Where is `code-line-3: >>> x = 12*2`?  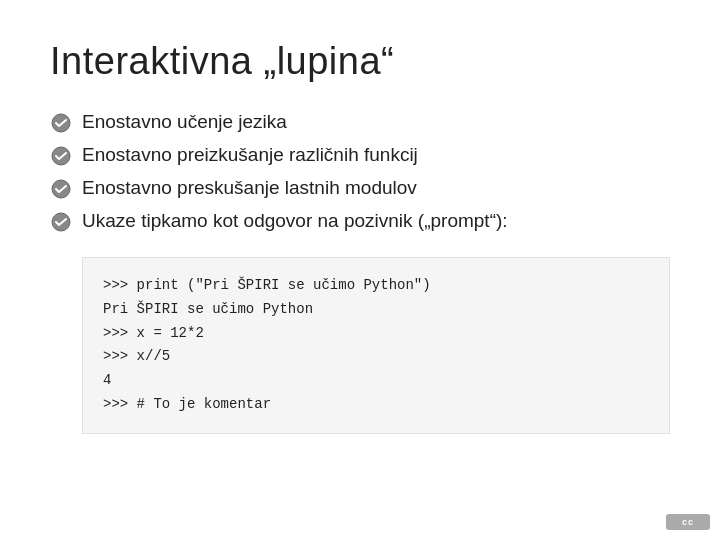 code-line-3: >>> x = 12*2 is located at coordinates (376, 334).